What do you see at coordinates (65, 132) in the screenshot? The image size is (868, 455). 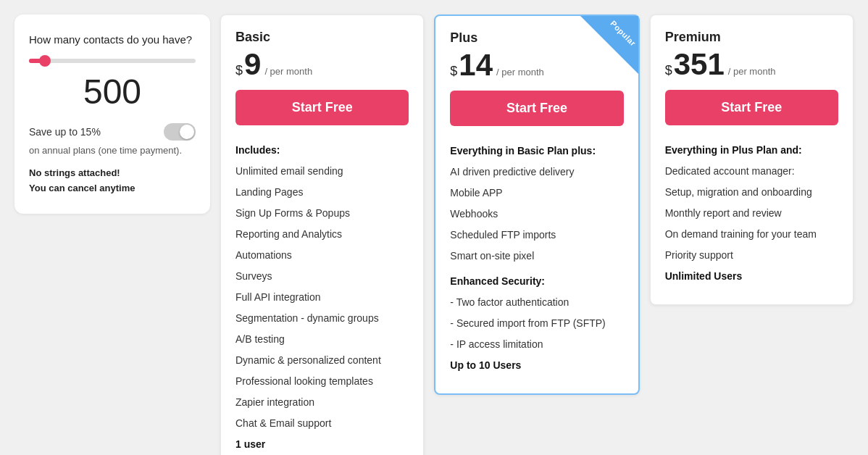 I see `save-label: Save up to 15%` at bounding box center [65, 132].